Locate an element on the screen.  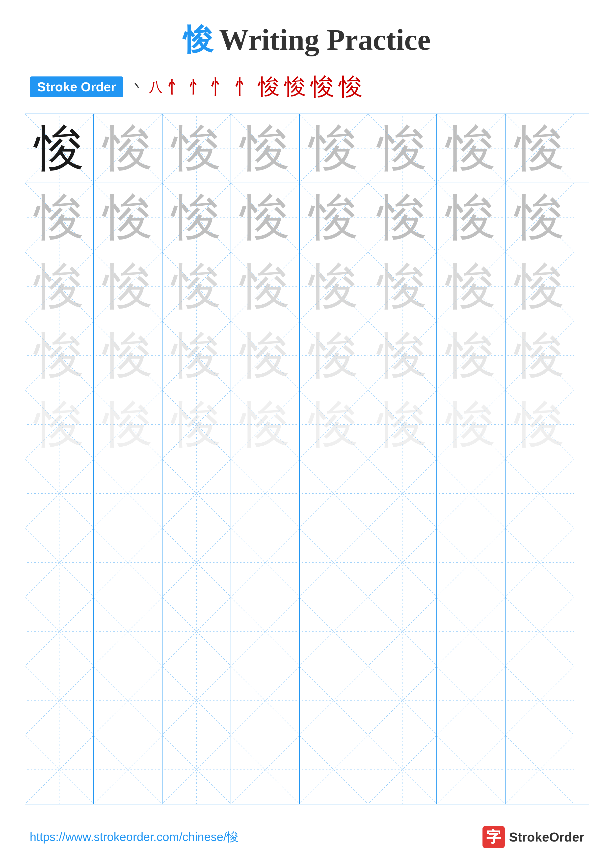
grid-cell-3-1: 悛 is located at coordinates (128, 355).